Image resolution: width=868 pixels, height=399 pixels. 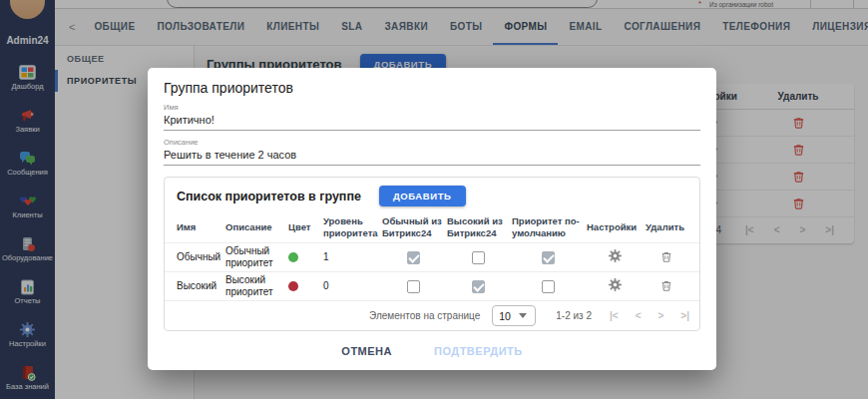 I want to click on description-field-label: Описание, so click(x=432, y=142).